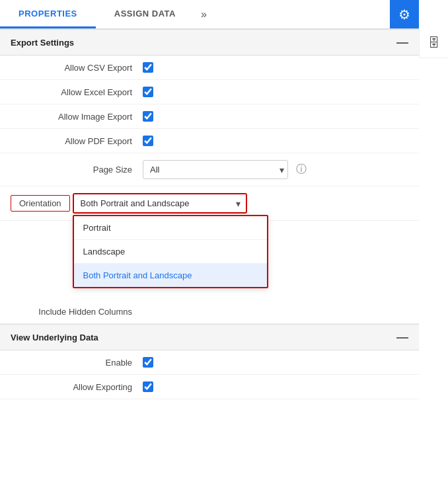 The width and height of the screenshot is (448, 478). I want to click on page-size-info-icon: ⓘ, so click(301, 169).